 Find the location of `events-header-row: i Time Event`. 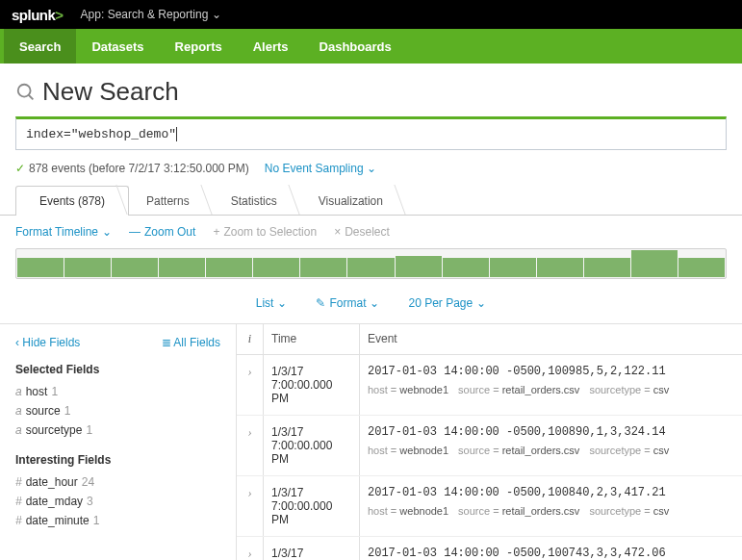

events-header-row: i Time Event is located at coordinates (489, 340).